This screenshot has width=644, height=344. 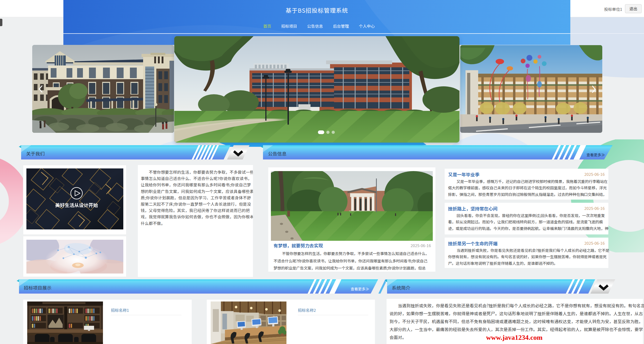 What do you see at coordinates (77, 205) in the screenshot?
I see `svg-text: 美好生活从设计开始` at bounding box center [77, 205].